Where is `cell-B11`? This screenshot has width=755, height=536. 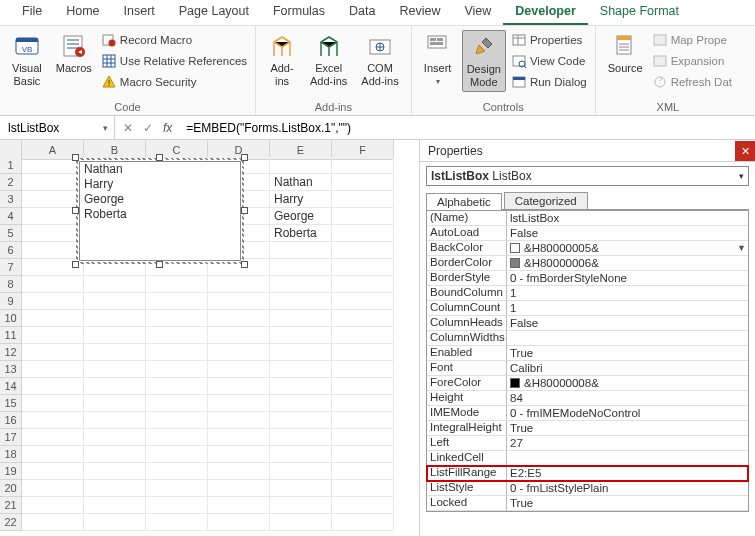 cell-B11 is located at coordinates (115, 336).